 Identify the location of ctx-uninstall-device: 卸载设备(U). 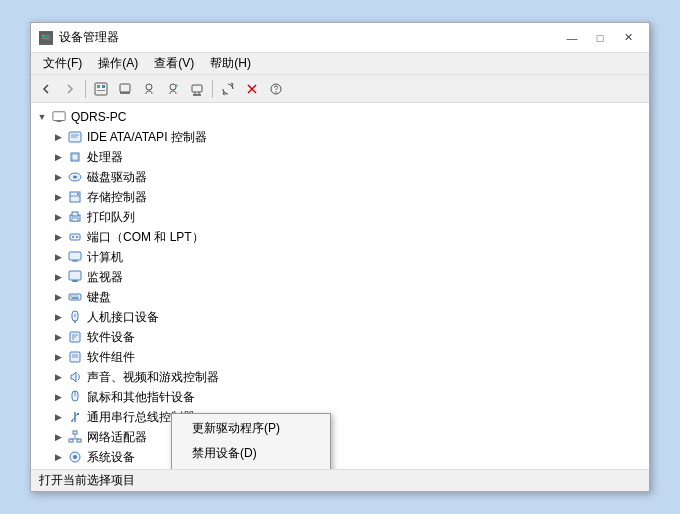
(251, 468).